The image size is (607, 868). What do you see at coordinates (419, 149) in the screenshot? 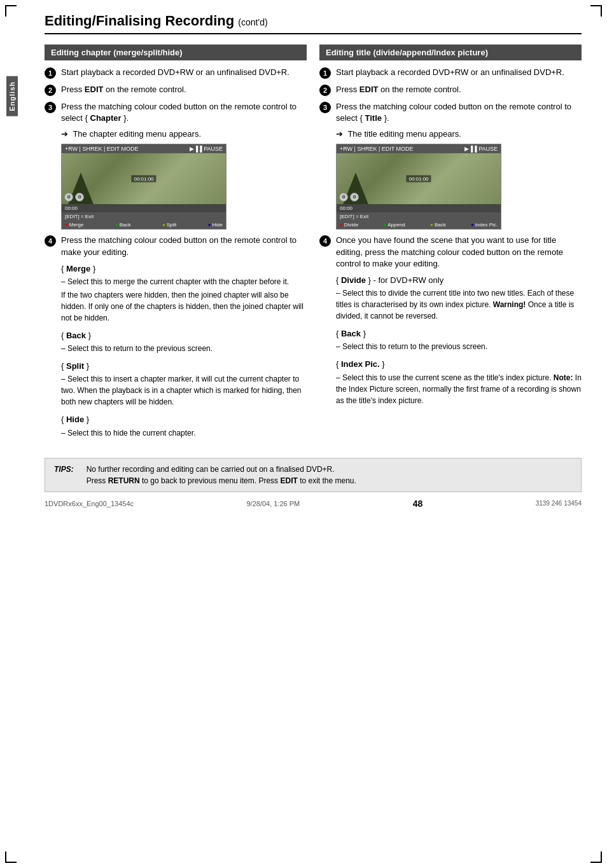
I see `right-screen-bar: +RW | SHREK | EDIT MODE ▶▐▐ PAUSE` at bounding box center [419, 149].